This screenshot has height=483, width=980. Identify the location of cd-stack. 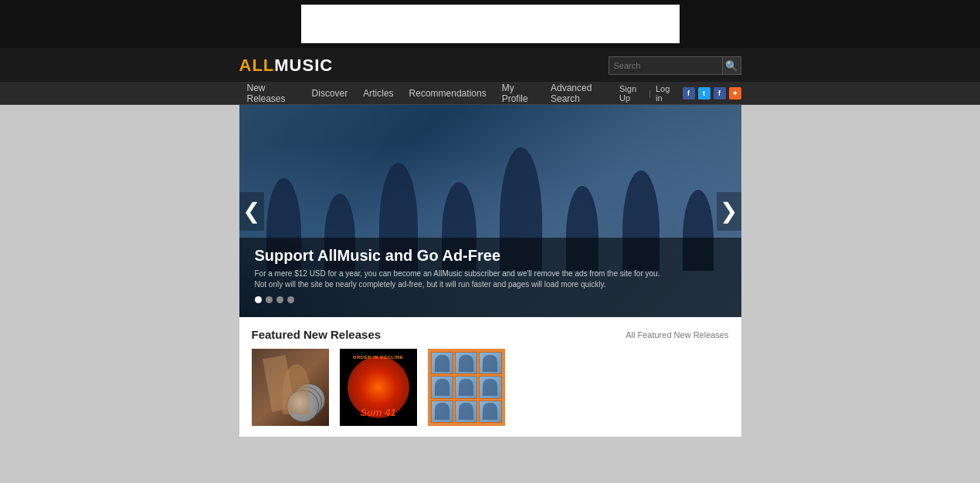
(306, 403).